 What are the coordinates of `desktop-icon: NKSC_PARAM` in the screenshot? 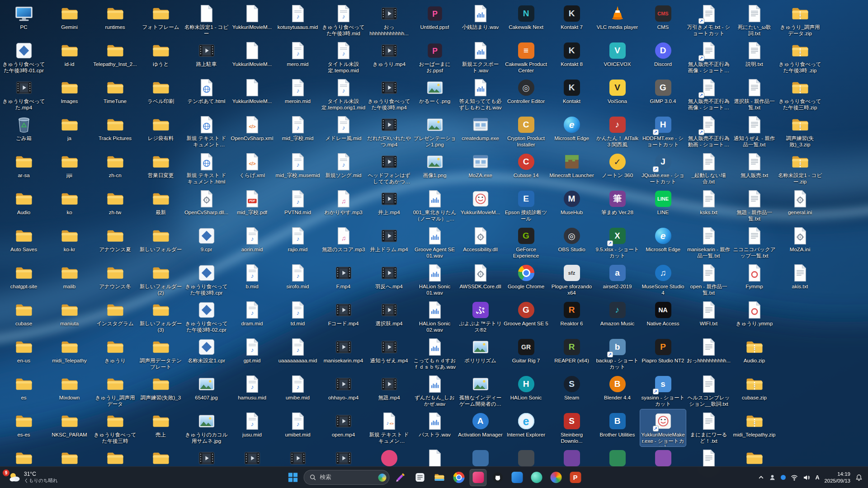 It's located at (70, 428).